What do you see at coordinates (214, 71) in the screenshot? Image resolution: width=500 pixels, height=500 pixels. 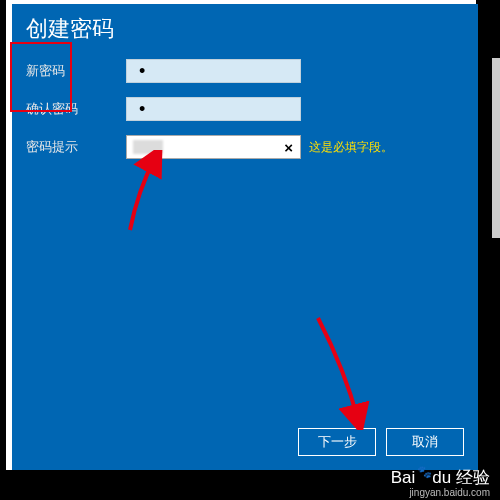 I see `new-password-input: •` at bounding box center [214, 71].